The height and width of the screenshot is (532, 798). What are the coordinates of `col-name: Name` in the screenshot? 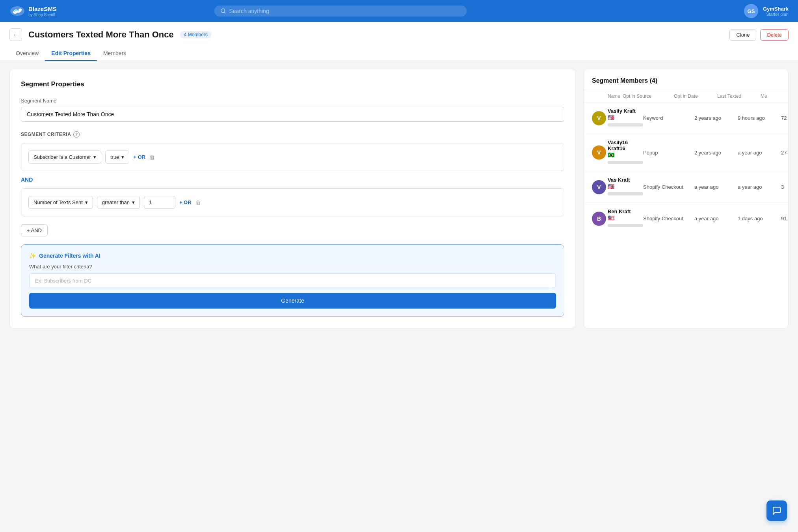 It's located at (615, 96).